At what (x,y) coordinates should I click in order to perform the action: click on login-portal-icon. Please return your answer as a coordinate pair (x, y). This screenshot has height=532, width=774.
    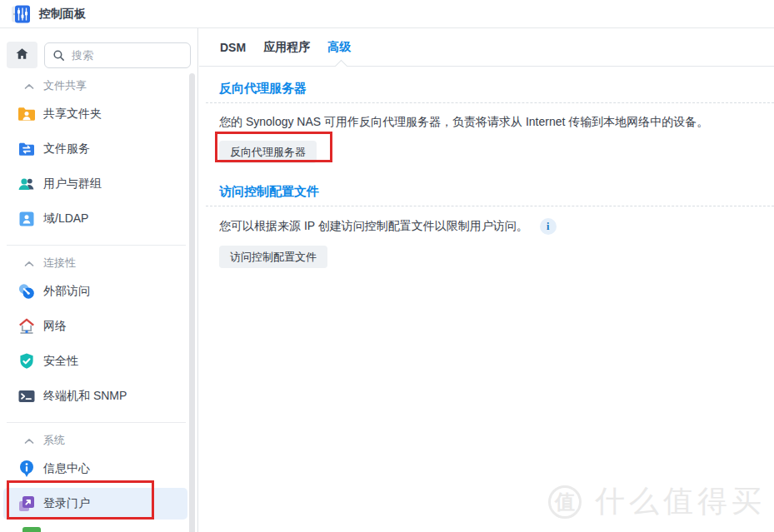
    Looking at the image, I should click on (27, 504).